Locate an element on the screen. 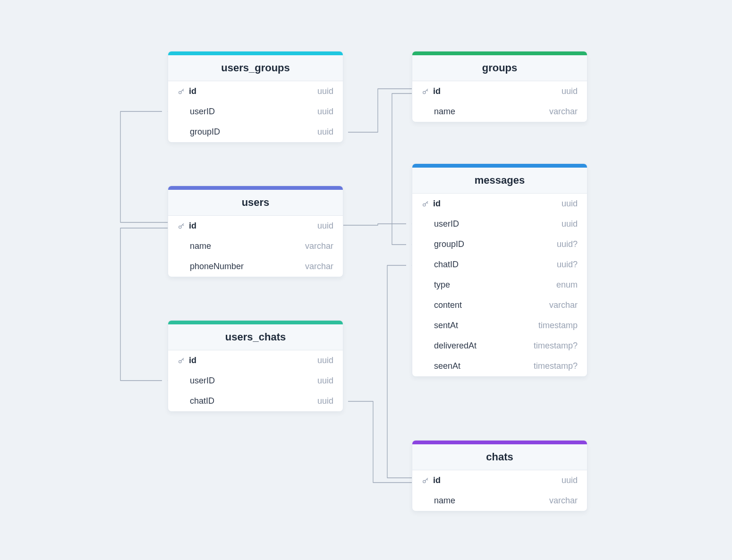  field-name: seenAt is located at coordinates (441, 366).